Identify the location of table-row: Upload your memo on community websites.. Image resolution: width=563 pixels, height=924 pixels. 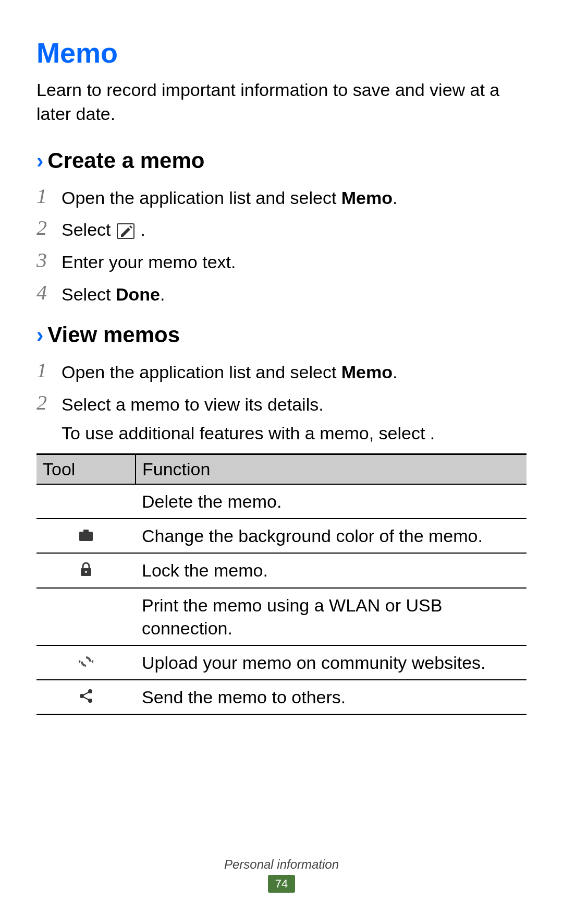
(282, 663).